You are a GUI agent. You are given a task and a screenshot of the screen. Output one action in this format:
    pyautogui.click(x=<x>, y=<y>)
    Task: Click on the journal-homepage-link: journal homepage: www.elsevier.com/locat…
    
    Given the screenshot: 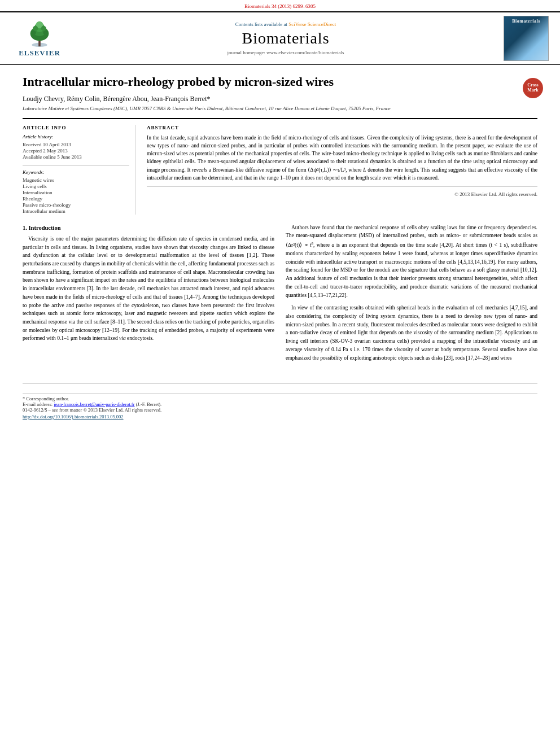 What is the action you would take?
    pyautogui.click(x=286, y=53)
    